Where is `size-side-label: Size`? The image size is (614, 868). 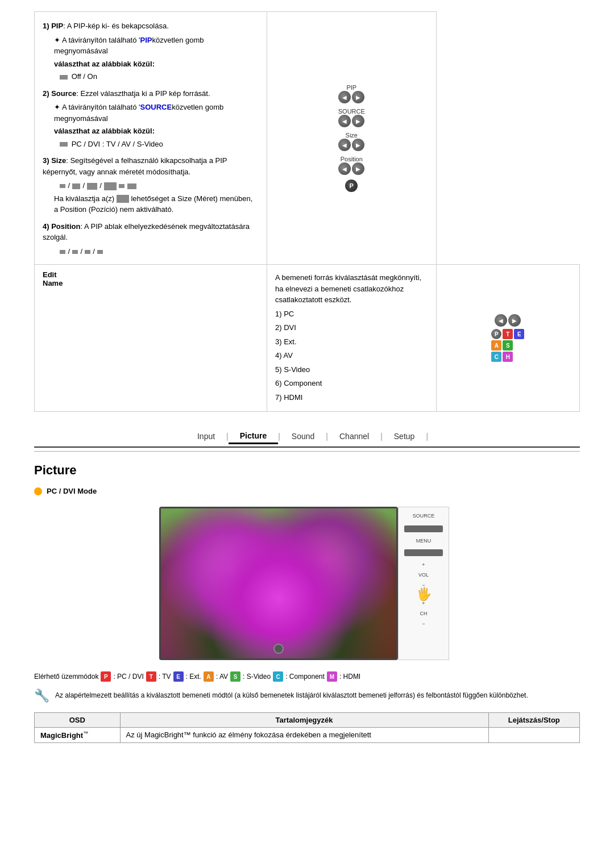
size-side-label: Size is located at coordinates (351, 135).